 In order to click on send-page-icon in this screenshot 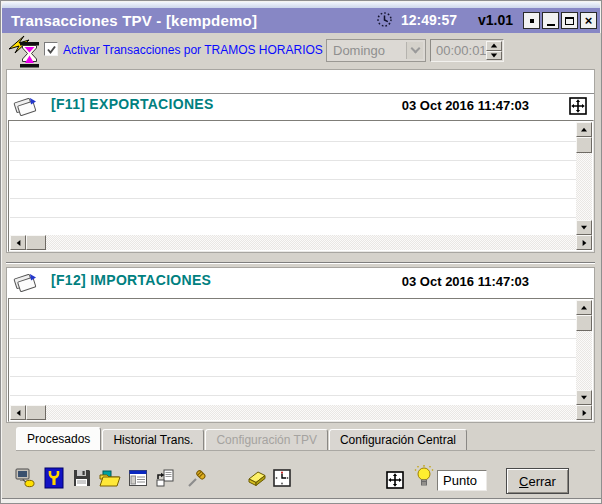, I will do `click(165, 478)`.